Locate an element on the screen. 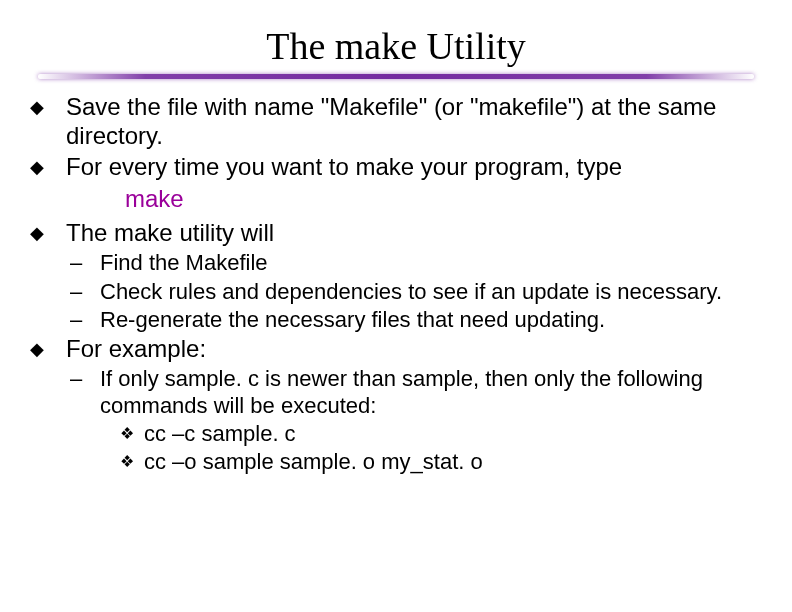 This screenshot has width=792, height=612. bullet-text: cc –o sample sample. o my_stat. o is located at coordinates (453, 462).